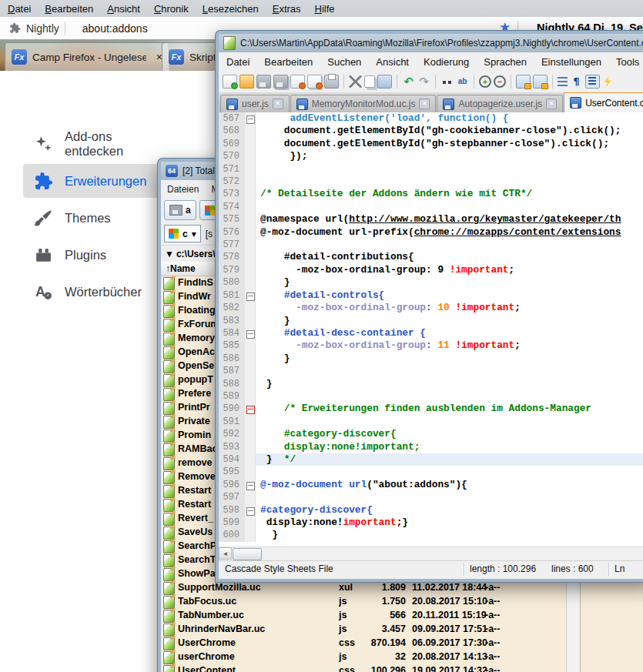  I want to click on code-line: 585 -moz-box-ordinal-group: 11 !importan…, so click(431, 346).